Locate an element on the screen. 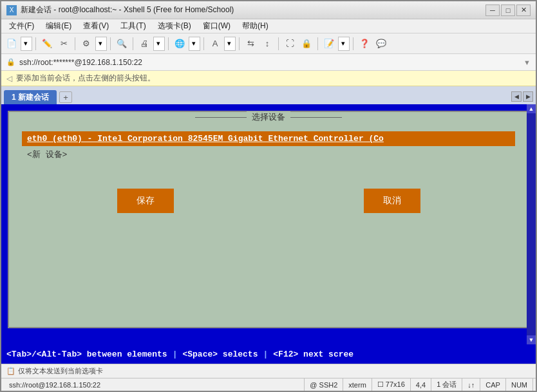 The width and height of the screenshot is (537, 392). status-bar: ssh://root@192.168.1.150:22 @ SSH2 xterm… is located at coordinates (268, 384).